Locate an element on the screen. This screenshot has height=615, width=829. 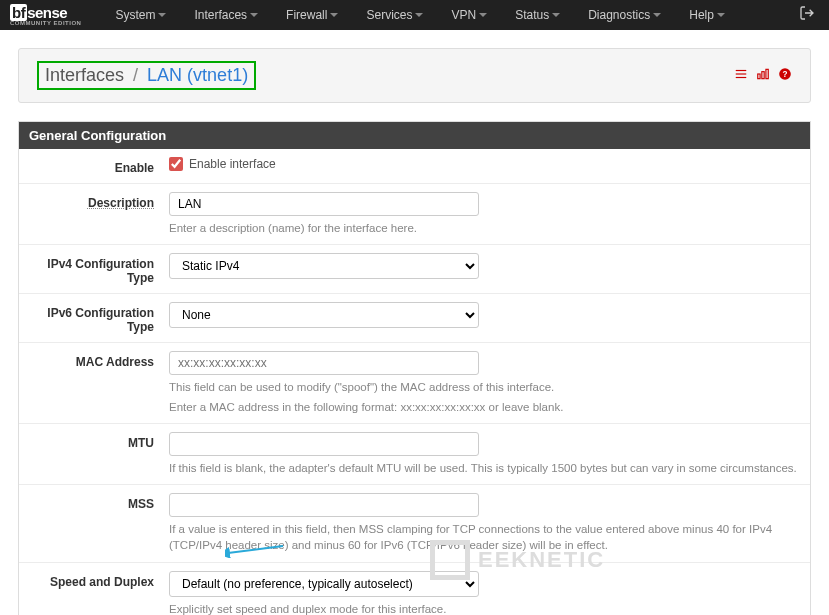
help-mss: If a value is entered in this field, the… is located at coordinates (484, 537).